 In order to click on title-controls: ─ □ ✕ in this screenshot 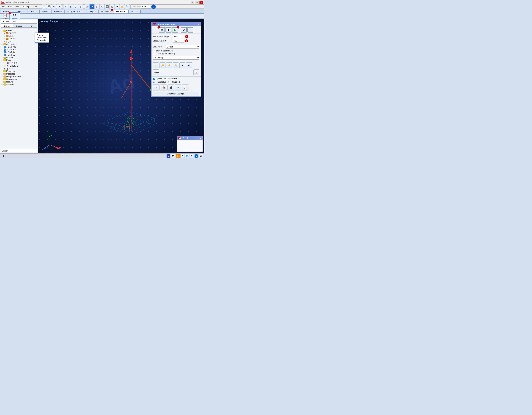, I will do `click(197, 2)`.